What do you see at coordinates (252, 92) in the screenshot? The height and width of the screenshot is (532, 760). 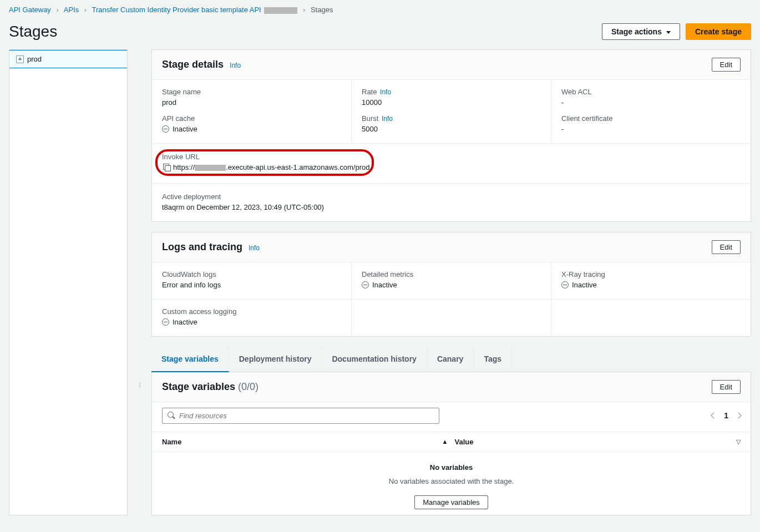 I see `stage-name-label: Stage name` at bounding box center [252, 92].